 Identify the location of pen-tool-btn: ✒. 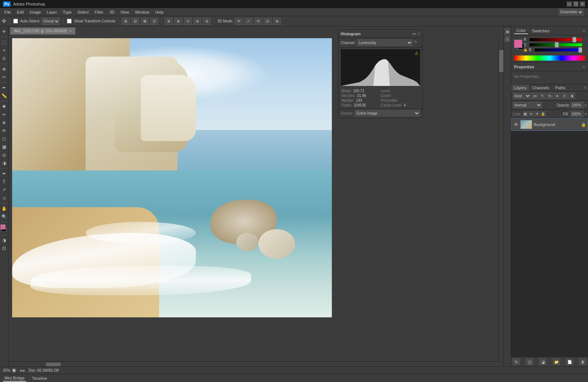
(4, 174).